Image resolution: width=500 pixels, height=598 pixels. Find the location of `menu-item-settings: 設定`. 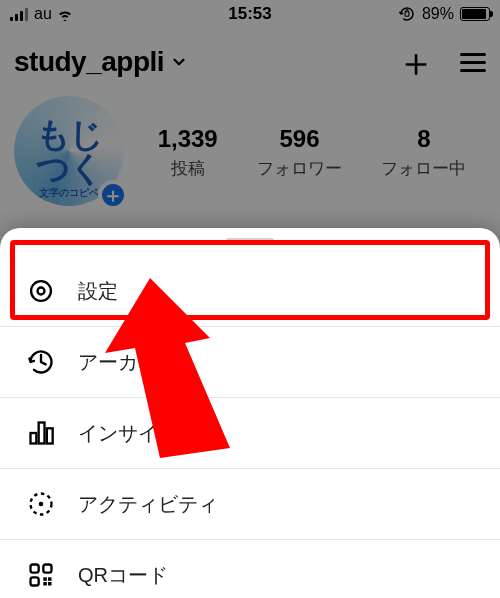

menu-item-settings: 設定 is located at coordinates (250, 292).